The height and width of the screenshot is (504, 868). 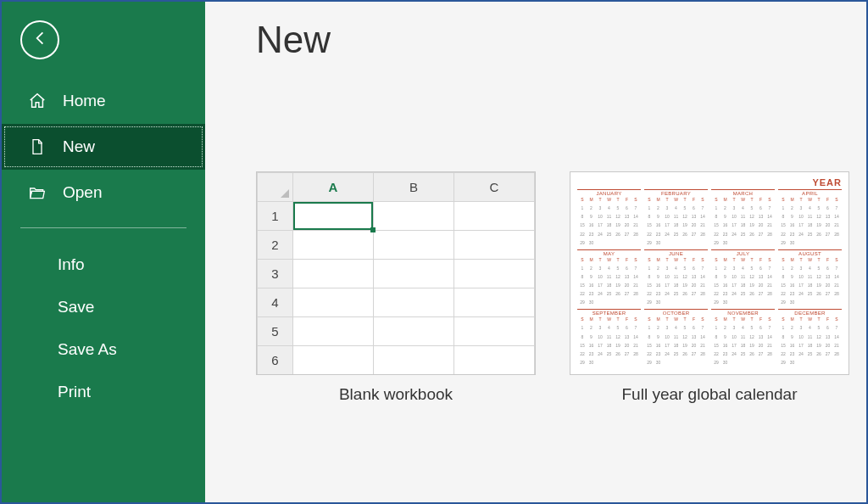 I want to click on calendar-month: MARCHSMTWTFS1234567891011121314151617181…, so click(x=743, y=217).